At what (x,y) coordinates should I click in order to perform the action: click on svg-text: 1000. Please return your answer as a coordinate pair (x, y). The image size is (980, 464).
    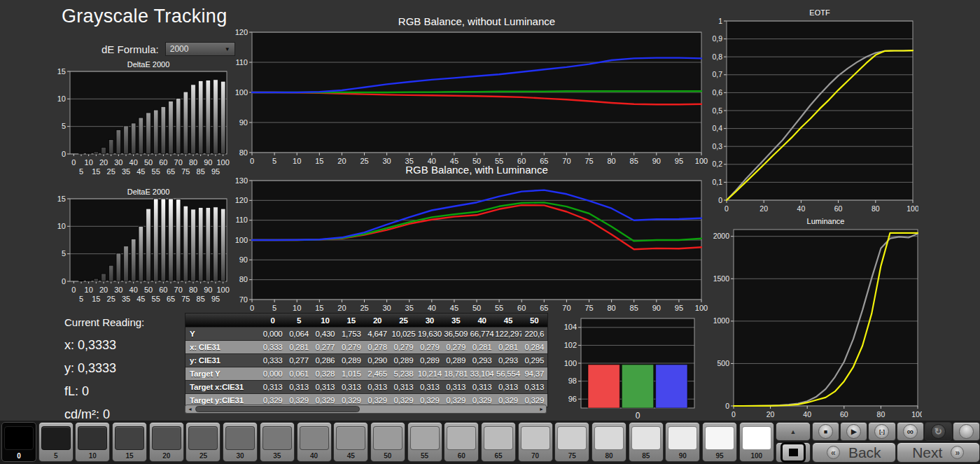
    Looking at the image, I should click on (722, 321).